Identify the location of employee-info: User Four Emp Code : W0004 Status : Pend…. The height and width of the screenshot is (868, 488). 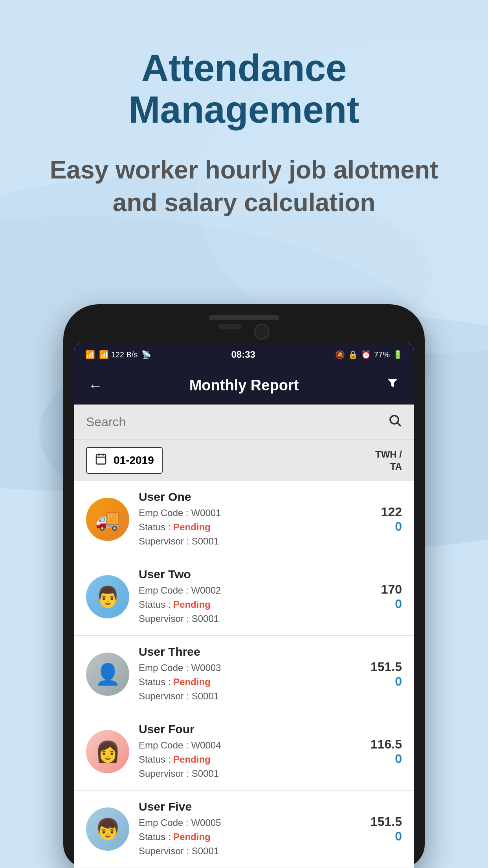
(250, 752).